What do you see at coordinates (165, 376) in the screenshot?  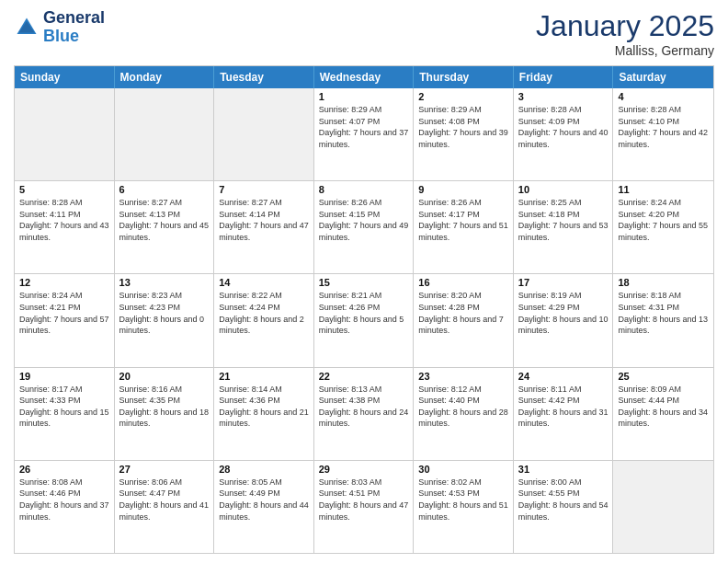 I see `day-number: 20` at bounding box center [165, 376].